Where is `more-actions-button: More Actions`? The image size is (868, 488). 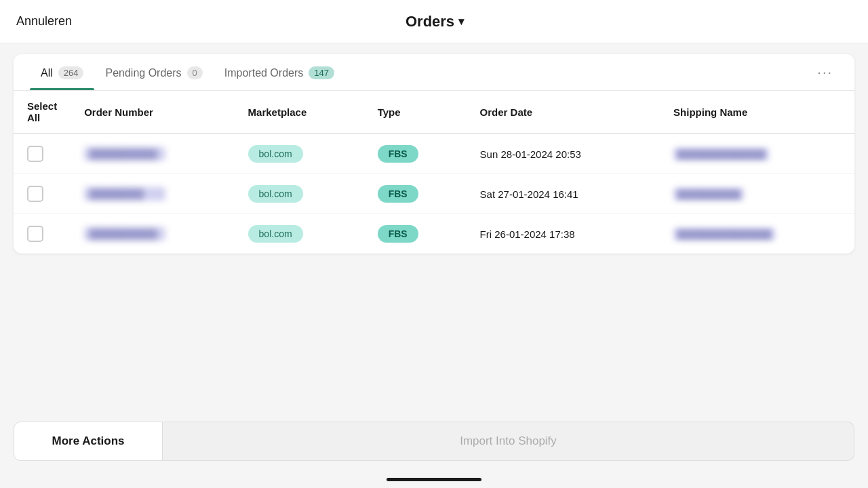 more-actions-button: More Actions is located at coordinates (88, 441).